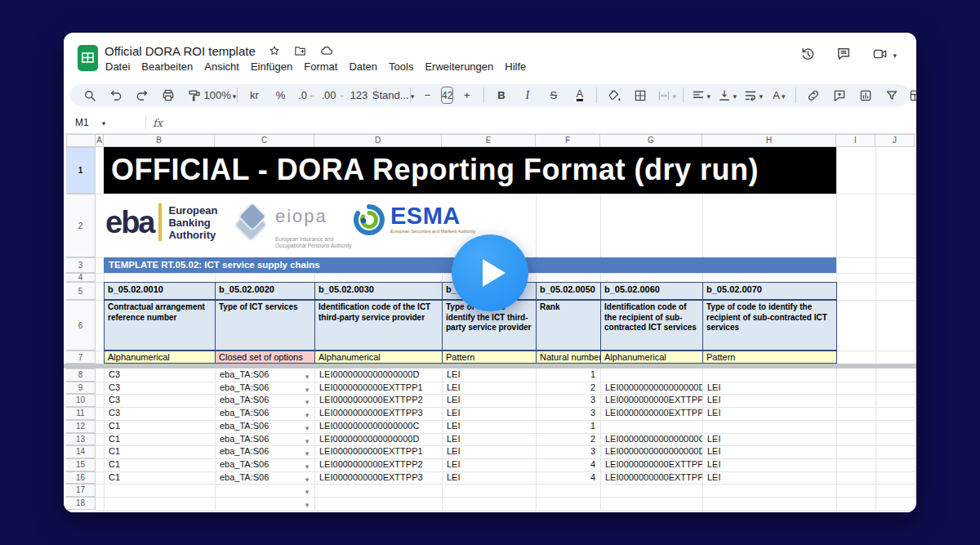 This screenshot has height=545, width=980. Describe the element at coordinates (488, 465) in the screenshot. I see `data-cell-E15: LEI` at that location.